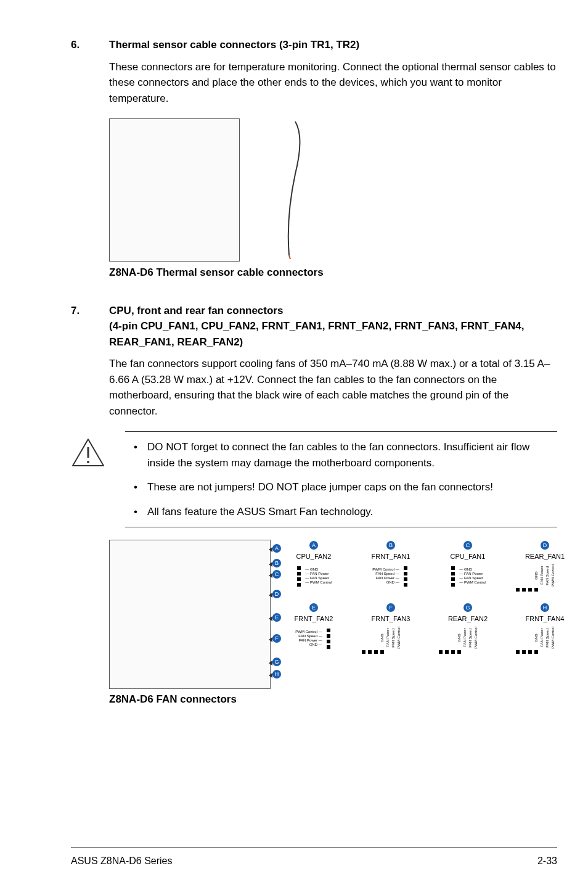 The height and width of the screenshot is (887, 588). Describe the element at coordinates (321, 487) in the screenshot. I see `note-text: These are not jumpers! DO NOT place jump…` at that location.